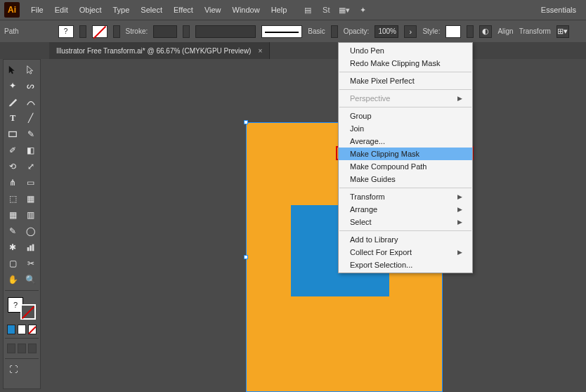 The image size is (586, 392). What do you see at coordinates (186, 32) in the screenshot?
I see `stroke-weight-dropdown` at bounding box center [186, 32].